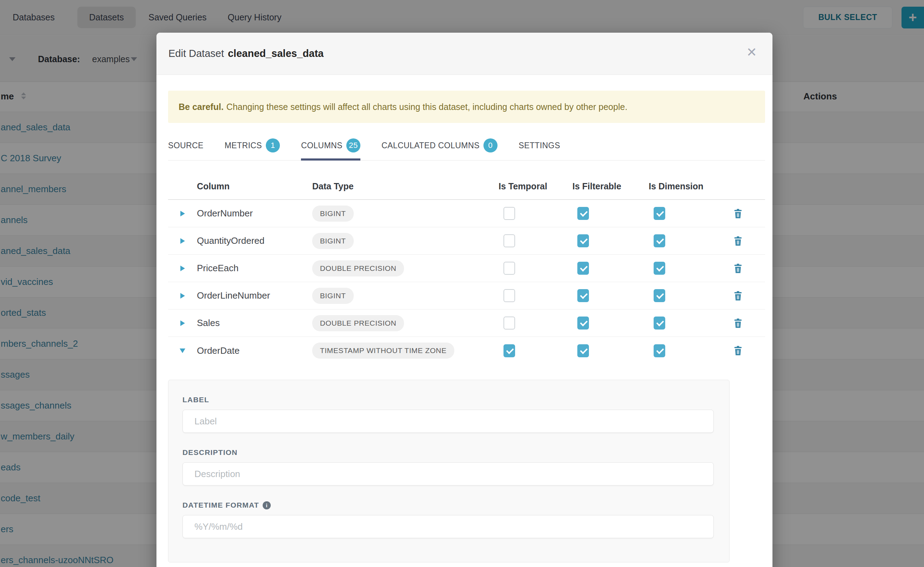  What do you see at coordinates (201, 107) in the screenshot?
I see `warning-bold-text: Be careful.` at bounding box center [201, 107].